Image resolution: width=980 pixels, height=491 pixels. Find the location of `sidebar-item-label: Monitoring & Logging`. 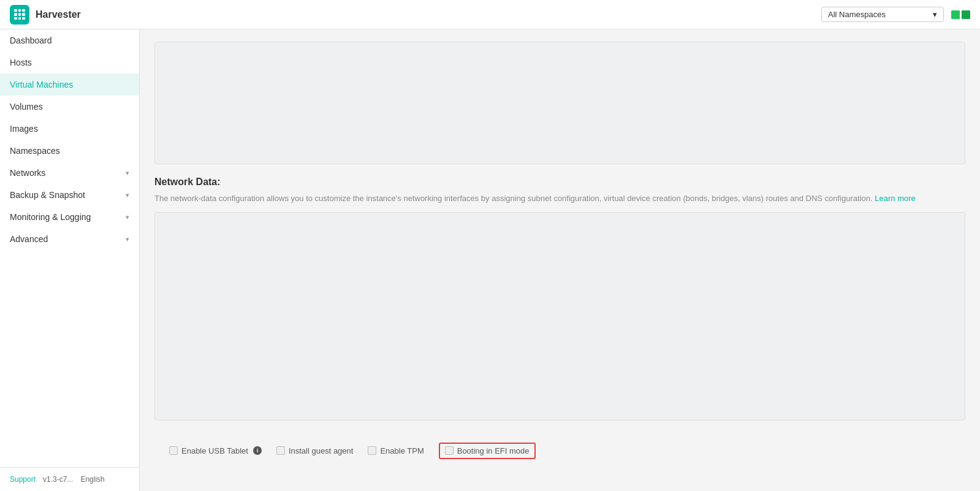

sidebar-item-label: Monitoring & Logging is located at coordinates (50, 217).